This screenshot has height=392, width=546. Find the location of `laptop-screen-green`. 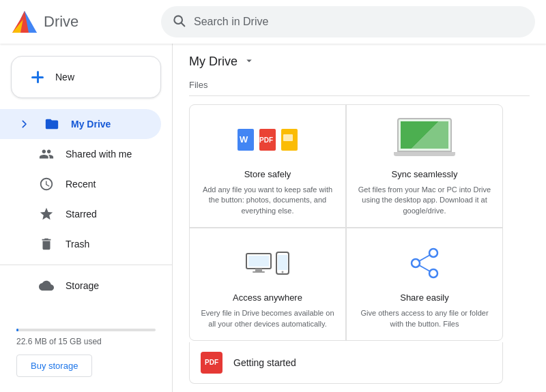

laptop-screen-green is located at coordinates (425, 135).